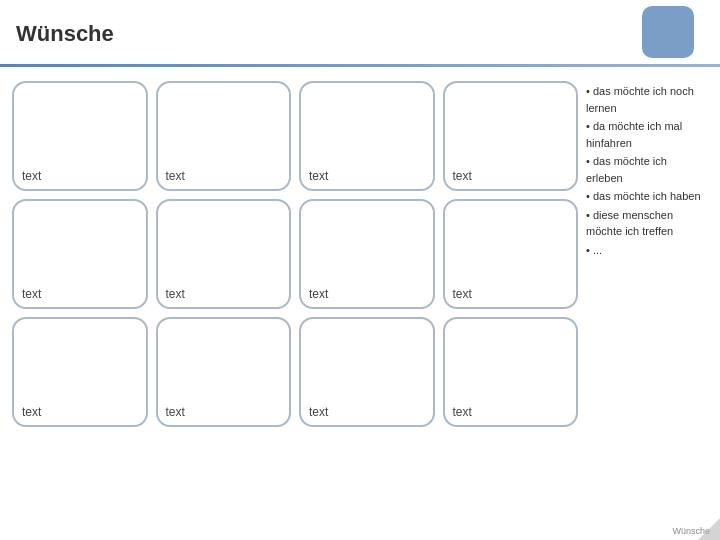 The height and width of the screenshot is (540, 720). What do you see at coordinates (668, 32) in the screenshot?
I see `header-square-decoration` at bounding box center [668, 32].